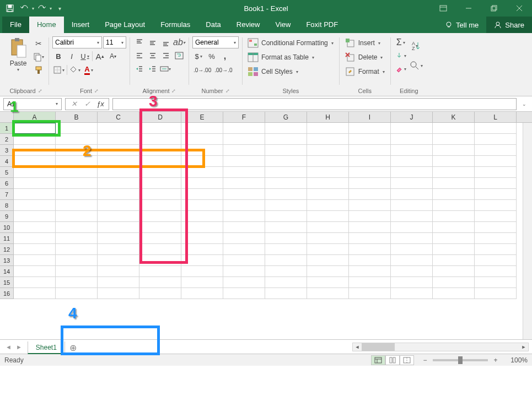 This screenshot has width=532, height=396. I want to click on row-header: 4, so click(7, 161).